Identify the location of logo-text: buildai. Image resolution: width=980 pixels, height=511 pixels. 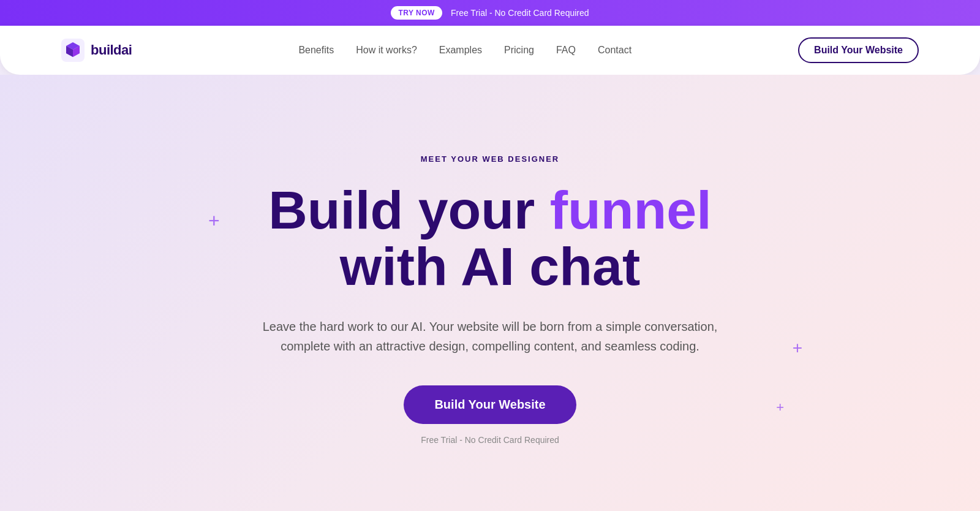
(111, 50).